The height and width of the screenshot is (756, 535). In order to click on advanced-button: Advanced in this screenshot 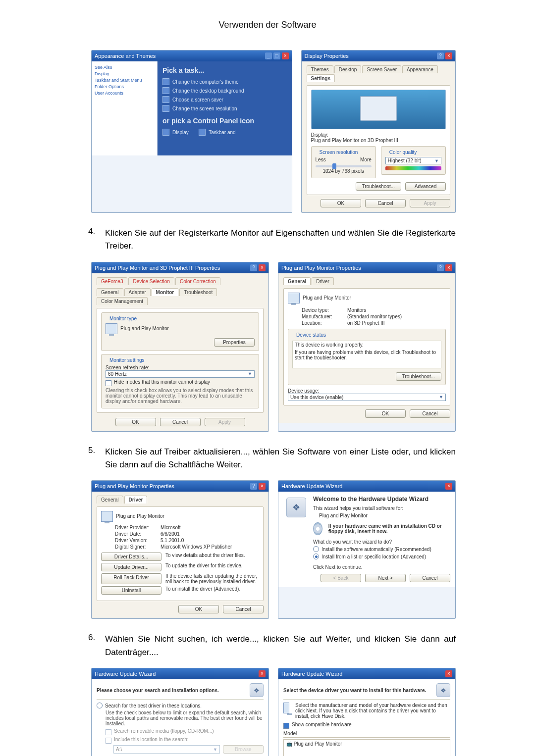, I will do `click(426, 186)`.